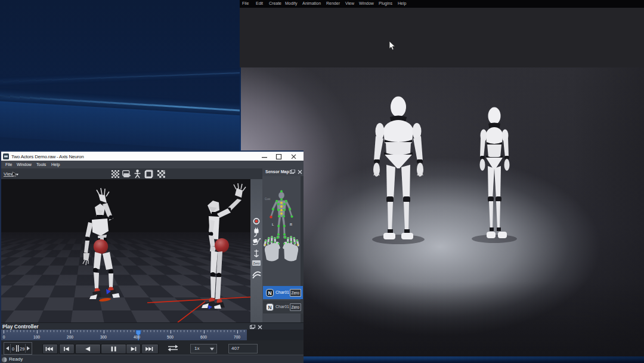 The height and width of the screenshot is (363, 644). Describe the element at coordinates (268, 199) in the screenshot. I see `svg-text: Cust` at that location.